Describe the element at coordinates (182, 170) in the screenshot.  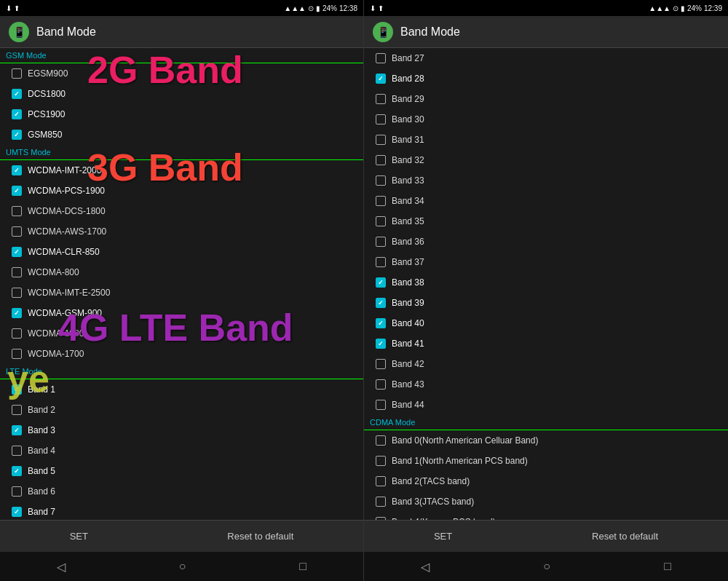
I see `list-item: WCDMA-IMT-2000` at that location.